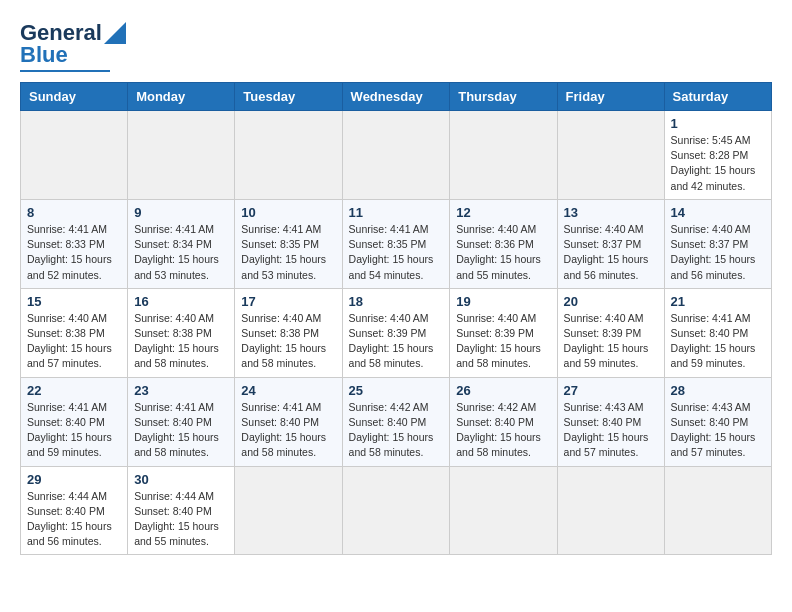 The width and height of the screenshot is (792, 612). What do you see at coordinates (74, 244) in the screenshot?
I see `calendar-cell: 8 Sunrise: 4:41 AMSunset: 8:33 PMDayligh…` at bounding box center [74, 244].